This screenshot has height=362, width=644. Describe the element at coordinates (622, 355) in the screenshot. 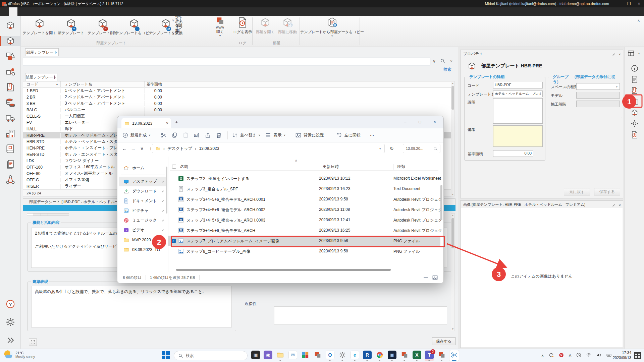

I see `clock: 17:34 2023/09/13` at that location.